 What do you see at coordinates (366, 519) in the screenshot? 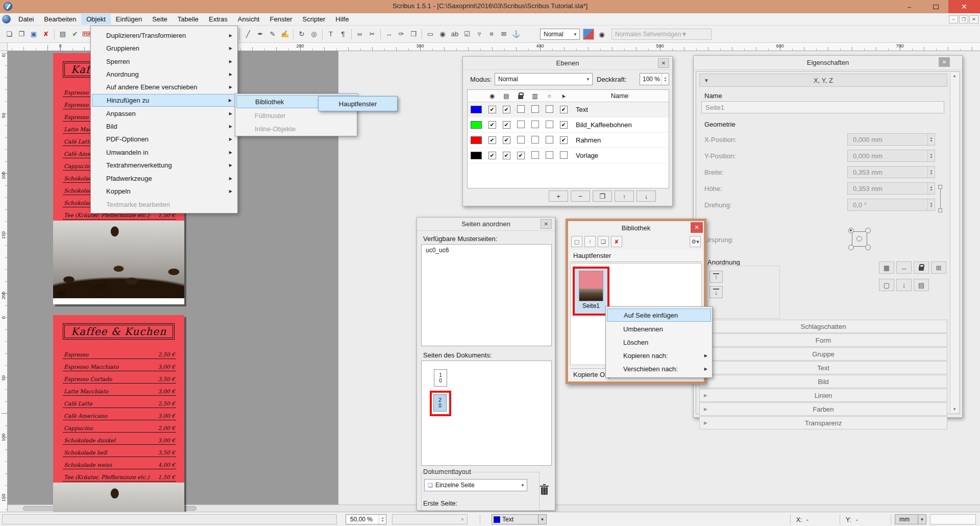
I see `zoom-spinner: 50,00 % ▲▼` at bounding box center [366, 519].